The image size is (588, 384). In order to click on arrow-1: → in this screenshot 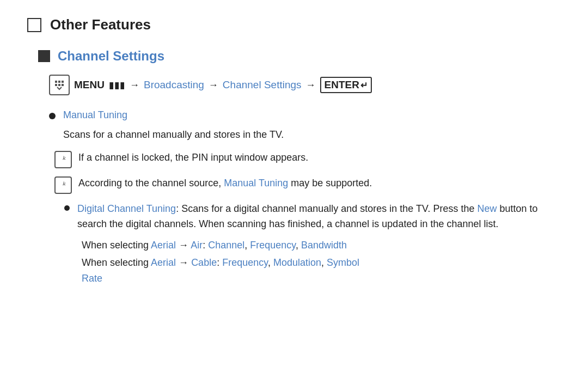, I will do `click(134, 85)`.